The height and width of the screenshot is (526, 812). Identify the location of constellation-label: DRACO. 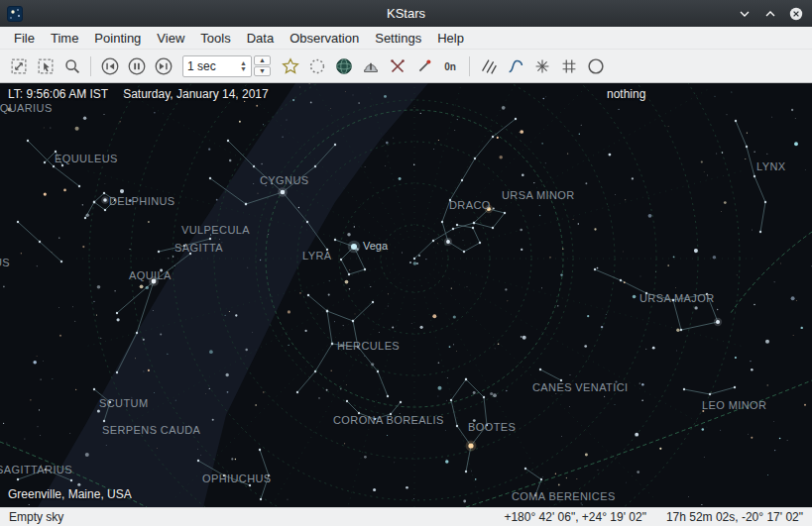
(470, 205).